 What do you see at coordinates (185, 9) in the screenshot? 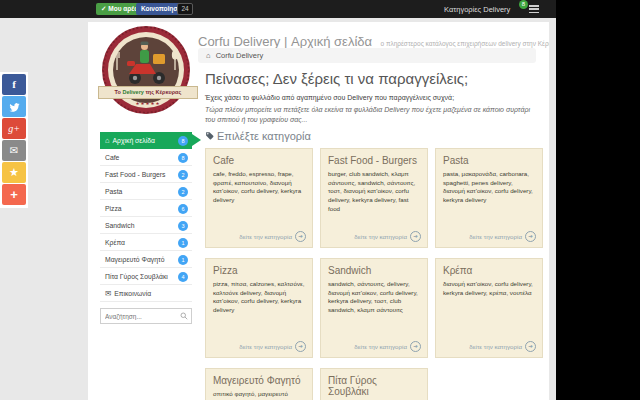
I see `share-count-badge: 24` at bounding box center [185, 9].